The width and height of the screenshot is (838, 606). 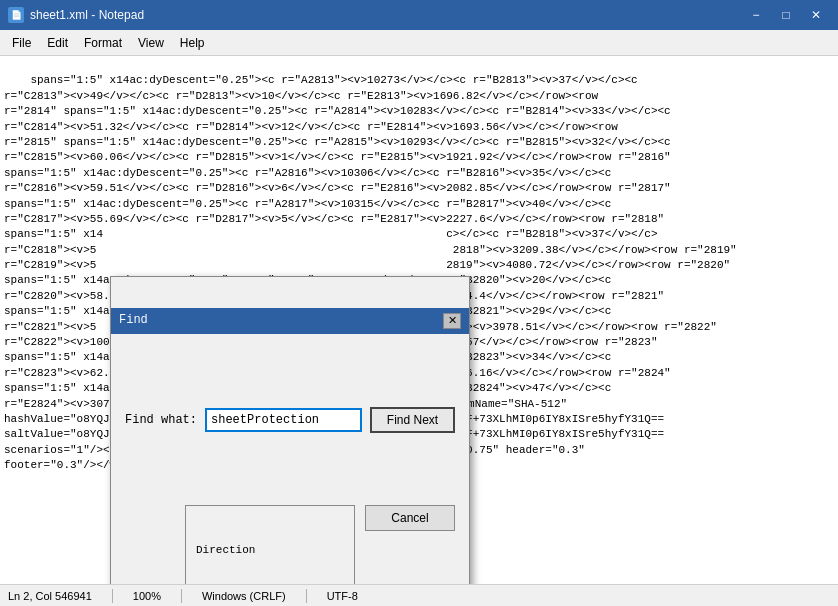 What do you see at coordinates (284, 420) in the screenshot?
I see `find-what-input` at bounding box center [284, 420].